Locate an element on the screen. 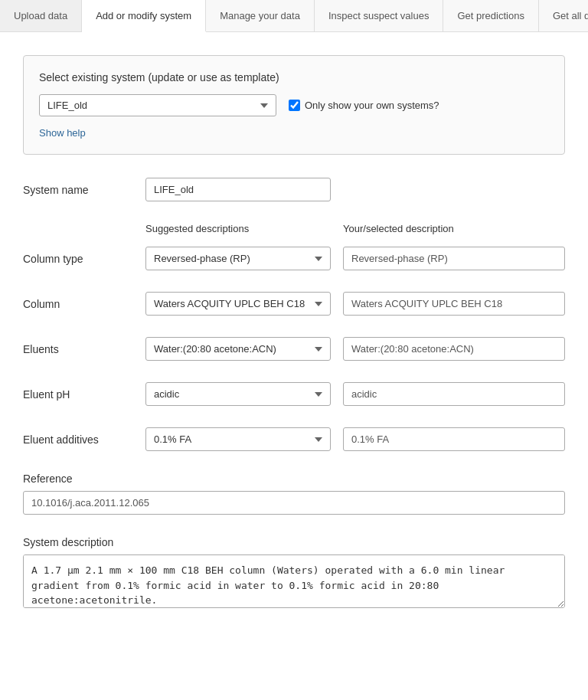  description-textarea is located at coordinates (294, 581).